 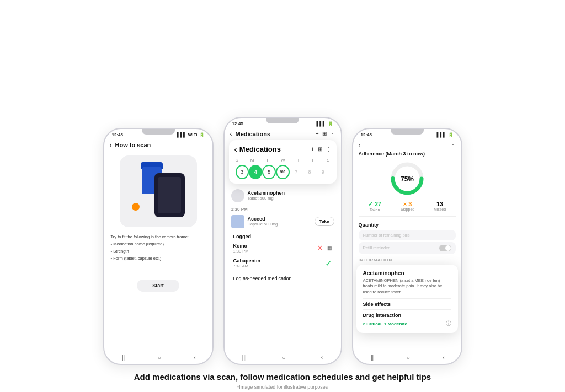 I want to click on signal-icon-2: ▌▌▌, so click(x=321, y=123).